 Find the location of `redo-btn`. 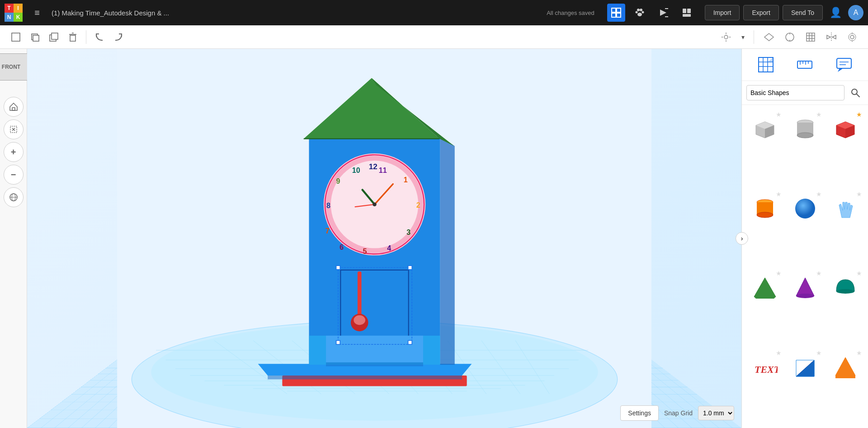

redo-btn is located at coordinates (118, 37).